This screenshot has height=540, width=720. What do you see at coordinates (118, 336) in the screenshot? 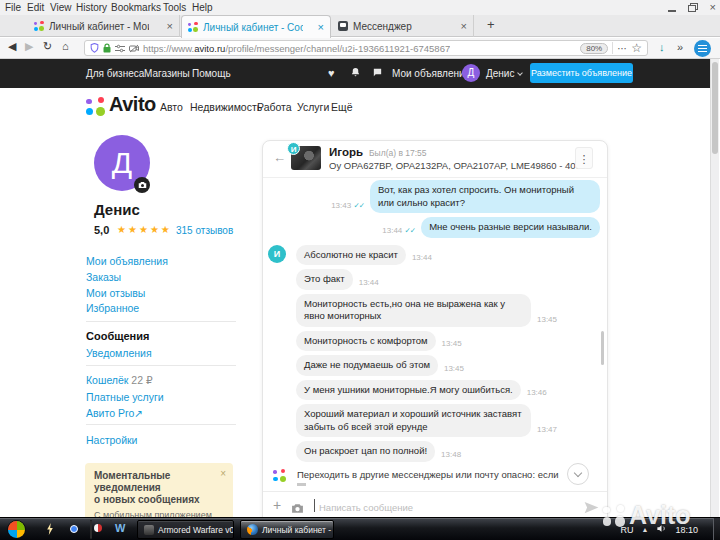
I see `sidebar-item-messages: Сообщения` at bounding box center [118, 336].